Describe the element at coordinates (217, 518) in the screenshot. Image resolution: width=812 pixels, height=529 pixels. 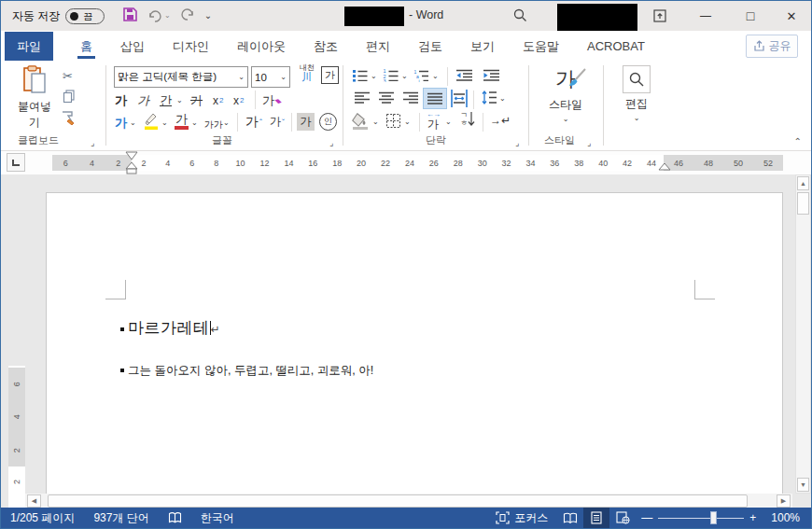
I see `language-indicator: 한국어` at that location.